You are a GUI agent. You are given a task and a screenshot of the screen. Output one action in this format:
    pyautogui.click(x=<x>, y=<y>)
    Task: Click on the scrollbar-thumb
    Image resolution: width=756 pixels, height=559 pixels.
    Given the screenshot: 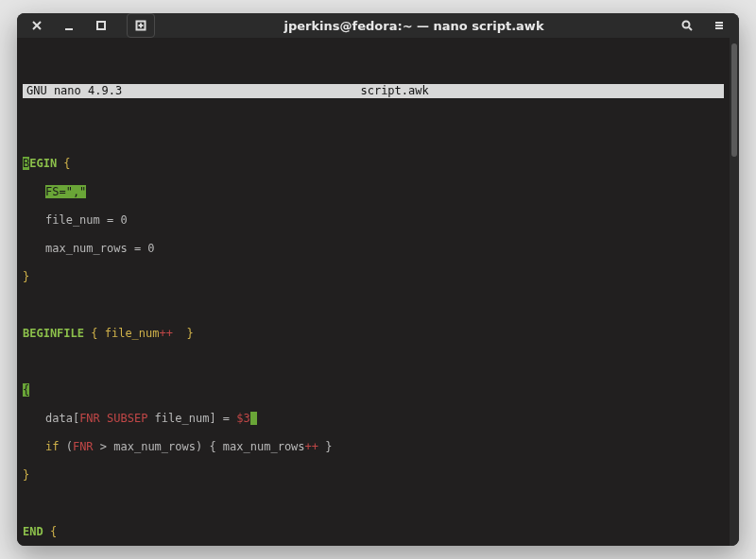 What is the action you would take?
    pyautogui.click(x=734, y=100)
    